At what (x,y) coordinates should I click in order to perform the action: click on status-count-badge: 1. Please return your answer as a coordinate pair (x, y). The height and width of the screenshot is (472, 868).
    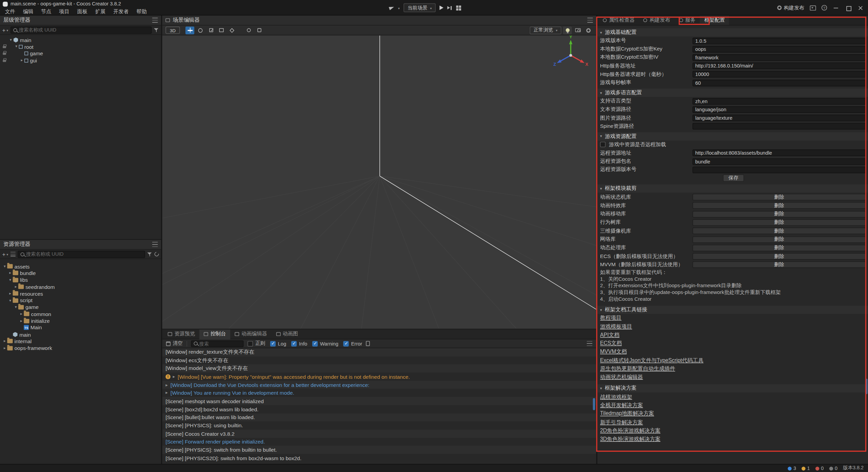
    Looking at the image, I should click on (806, 468).